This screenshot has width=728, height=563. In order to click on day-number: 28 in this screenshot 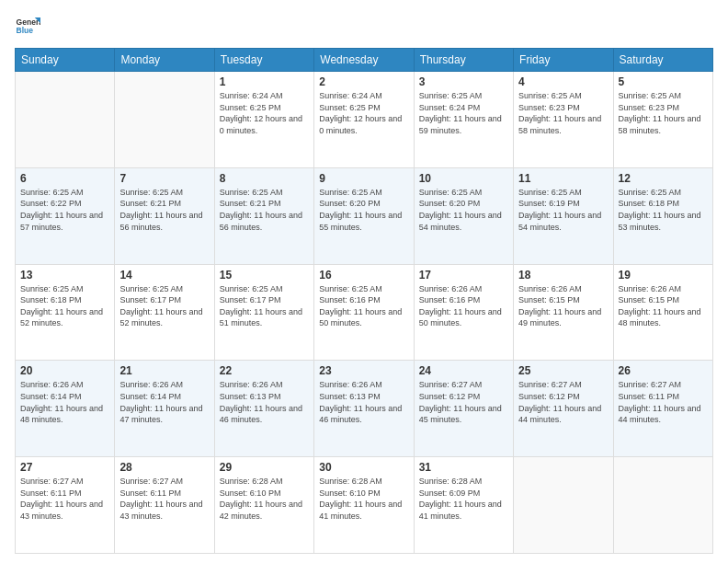, I will do `click(164, 467)`.